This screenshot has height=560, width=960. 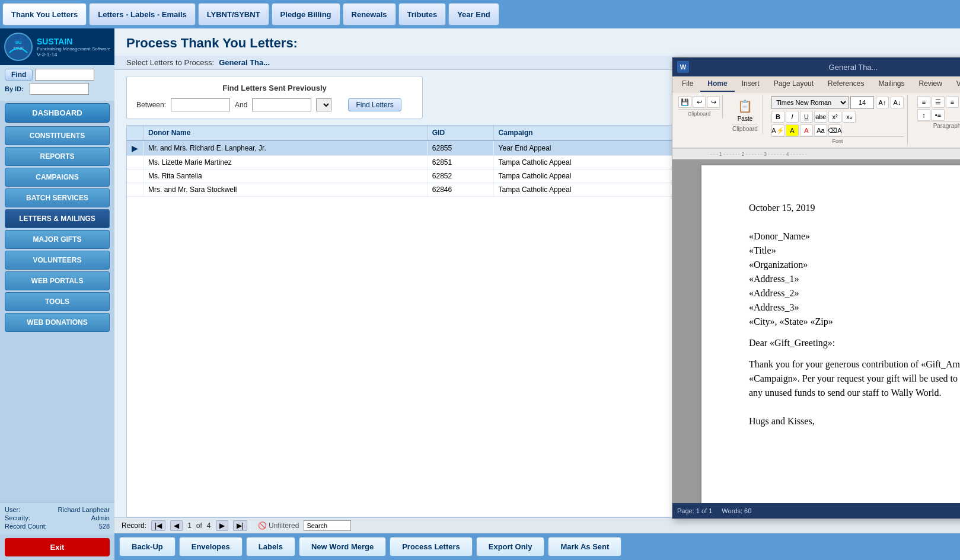 What do you see at coordinates (537, 546) in the screenshot?
I see `bottom-action-bar: Back-Up Envelopes Labels New Word Merge …` at bounding box center [537, 546].